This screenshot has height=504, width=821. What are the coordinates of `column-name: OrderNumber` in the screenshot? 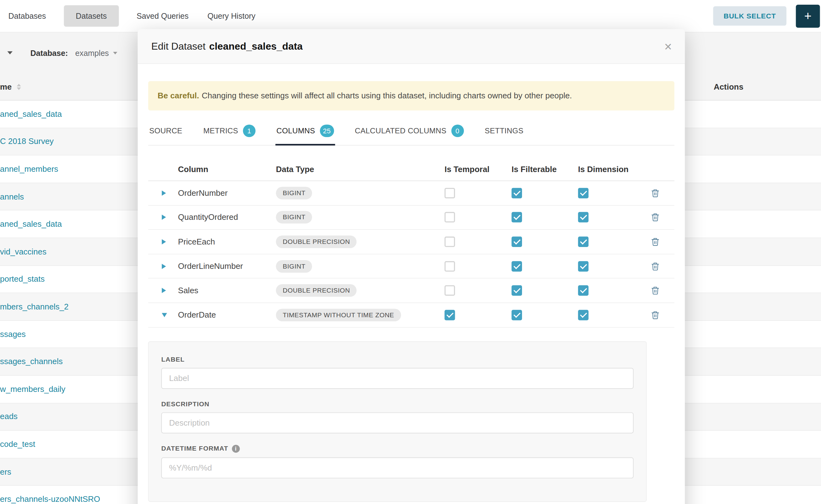 It's located at (227, 193).